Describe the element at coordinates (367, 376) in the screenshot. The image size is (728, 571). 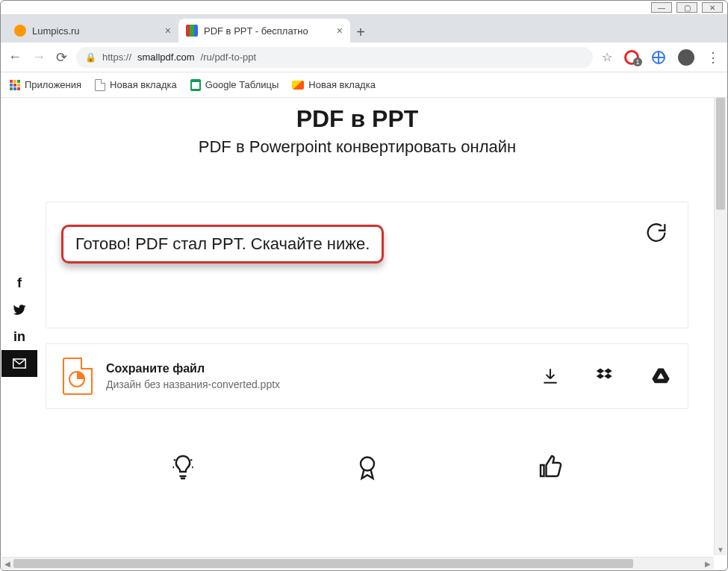
I see `file-card: Сохраните файл Дизайн без названия-conve…` at that location.